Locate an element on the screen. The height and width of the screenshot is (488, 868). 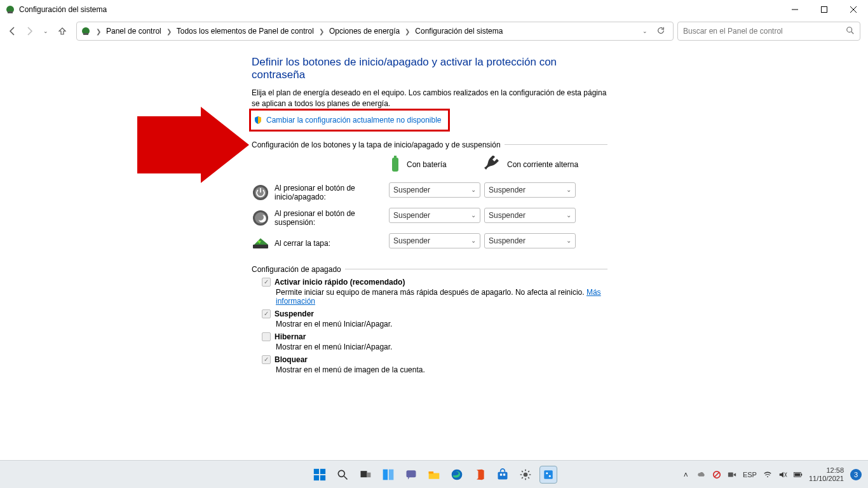
search-input: Buscar en el Panel de control is located at coordinates (769, 31).